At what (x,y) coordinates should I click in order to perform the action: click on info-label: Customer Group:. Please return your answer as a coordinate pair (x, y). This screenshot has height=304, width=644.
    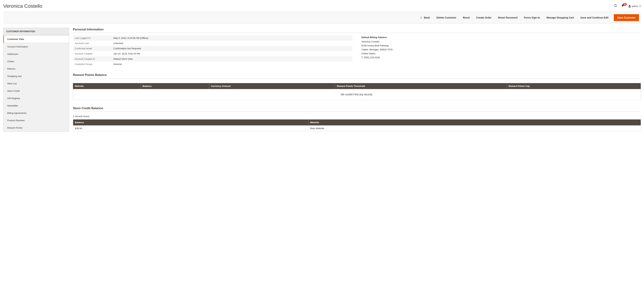
    Looking at the image, I should click on (92, 64).